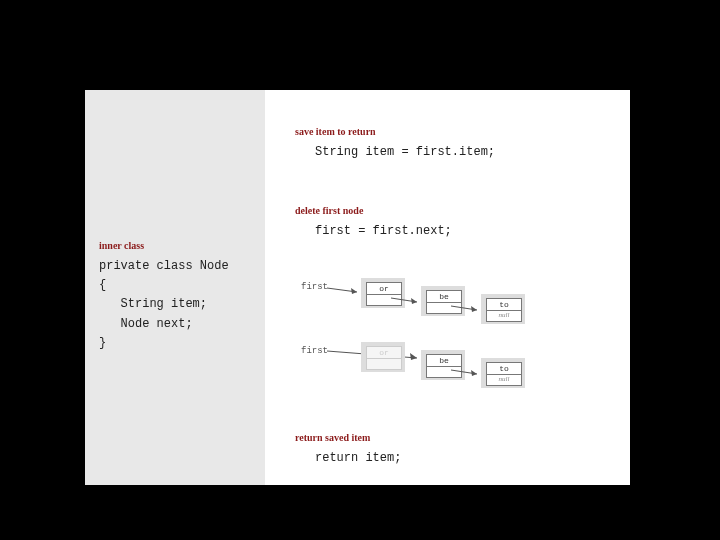 Image resolution: width=720 pixels, height=540 pixels. Describe the element at coordinates (374, 223) in the screenshot. I see `section-delete: delete first node first = first.next;` at that location.